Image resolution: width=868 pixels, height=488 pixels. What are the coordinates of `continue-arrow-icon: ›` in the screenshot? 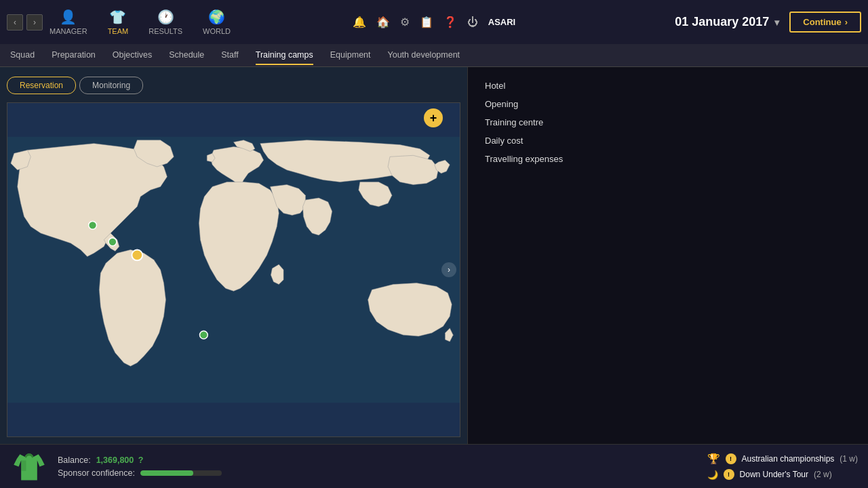 It's located at (846, 22).